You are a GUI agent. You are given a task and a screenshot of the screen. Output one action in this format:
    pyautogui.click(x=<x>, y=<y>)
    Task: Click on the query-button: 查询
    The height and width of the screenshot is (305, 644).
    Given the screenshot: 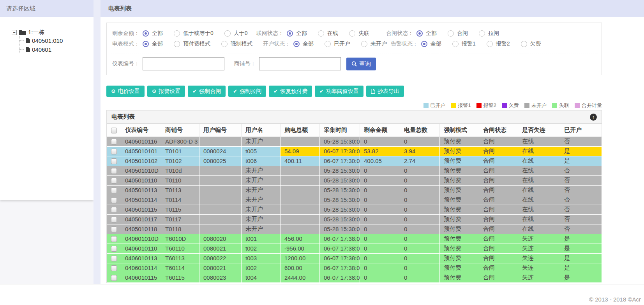 What is the action you would take?
    pyautogui.click(x=361, y=64)
    